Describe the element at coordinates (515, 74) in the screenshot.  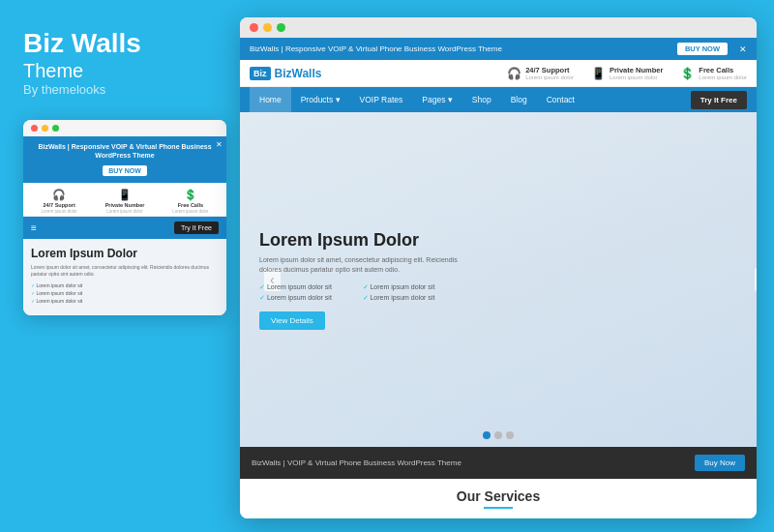
I see `headphone-icon: 🎧` at that location.